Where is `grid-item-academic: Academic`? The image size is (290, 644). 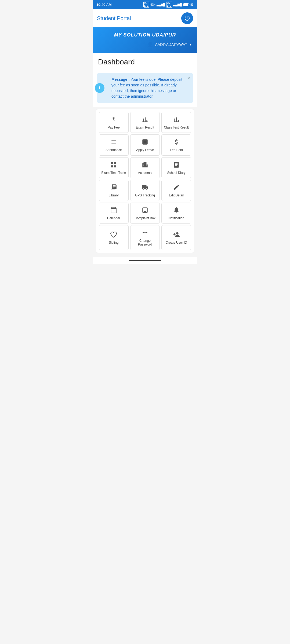 grid-item-academic: Academic is located at coordinates (145, 168).